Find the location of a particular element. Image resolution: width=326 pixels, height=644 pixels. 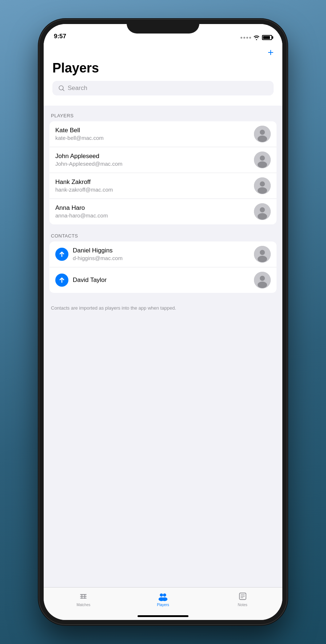

player-kate-bell-email: kate-bell@mac.com is located at coordinates (152, 138).